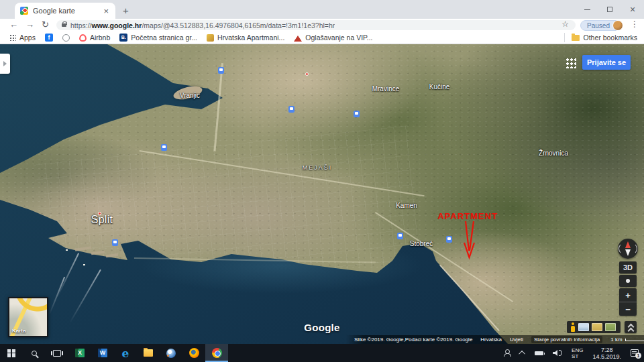 This screenshot has height=362, width=644. What do you see at coordinates (125, 353) in the screenshot?
I see `taskbar-edge: e` at bounding box center [125, 353].